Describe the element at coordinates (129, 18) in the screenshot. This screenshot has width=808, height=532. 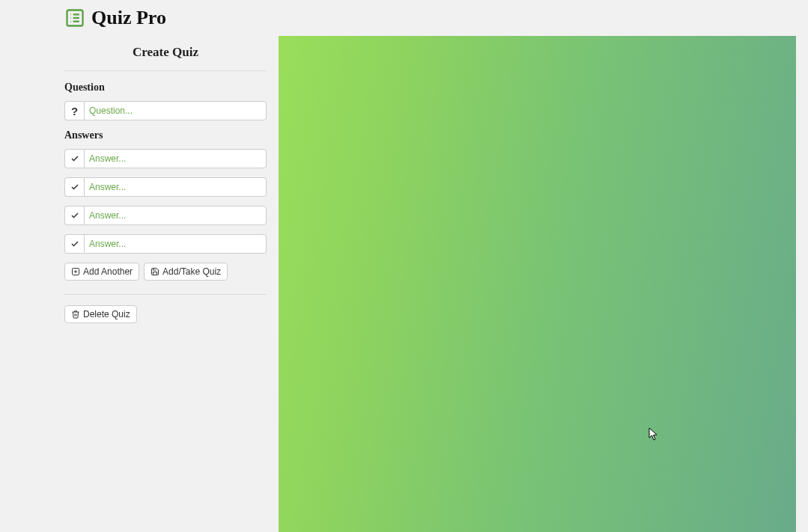
I see `app-title: Quiz Pro` at that location.